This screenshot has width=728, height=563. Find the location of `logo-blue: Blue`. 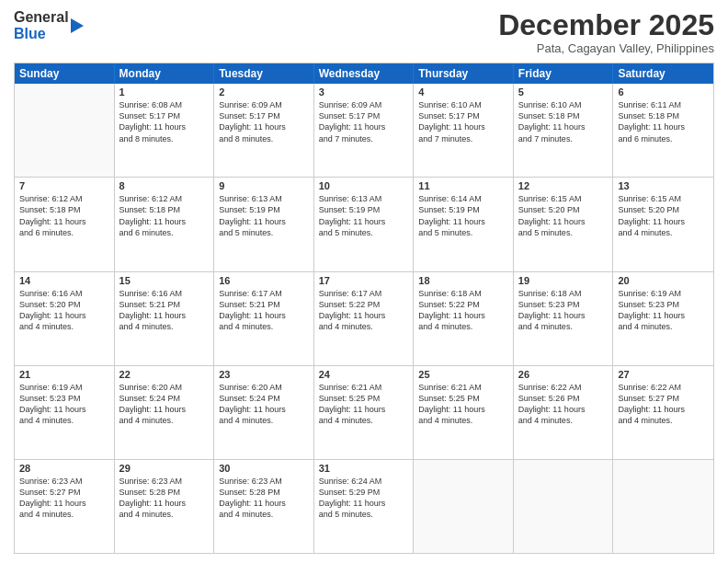

logo-blue: Blue is located at coordinates (41, 34).